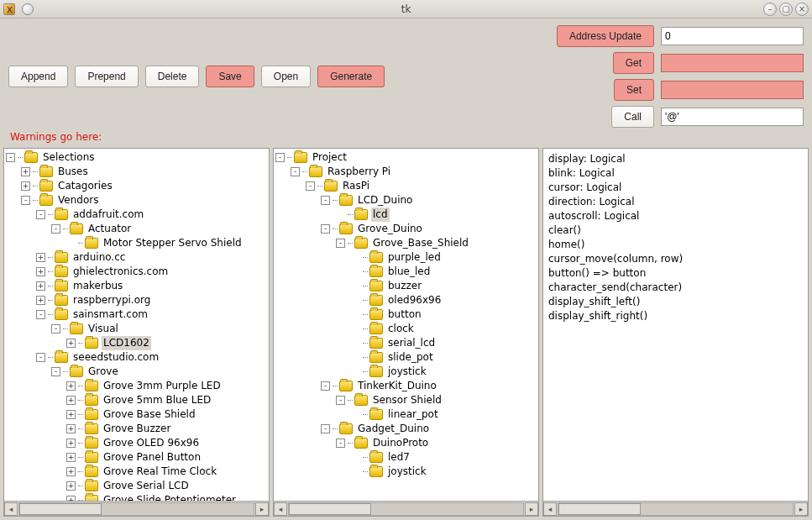 This screenshot has width=812, height=520. What do you see at coordinates (137, 428) in the screenshot?
I see `tree-label: Grove Buzzer` at bounding box center [137, 428].